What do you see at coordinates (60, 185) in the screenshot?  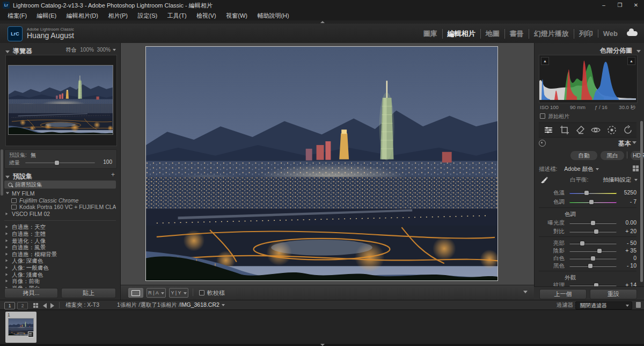 I see `preset-filter-row: 篩選預設集` at bounding box center [60, 185].